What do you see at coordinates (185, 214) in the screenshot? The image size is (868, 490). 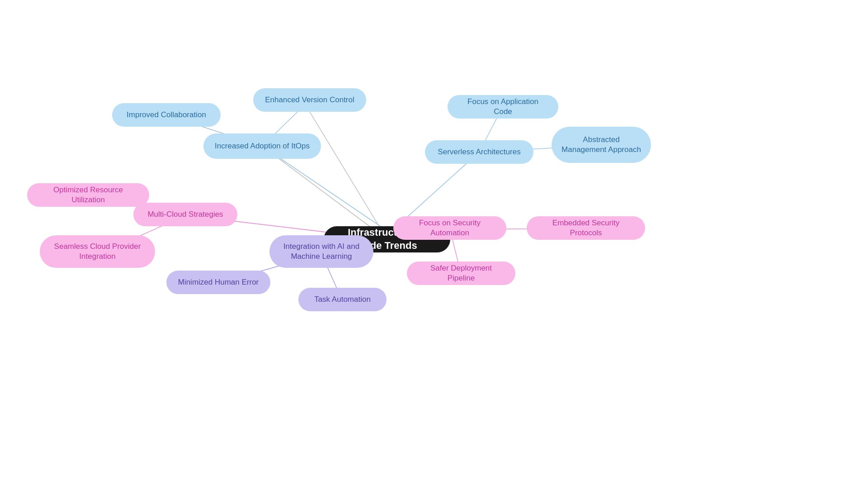 I see `node-multi-cloud: Multi-Cloud Strategies` at bounding box center [185, 214].